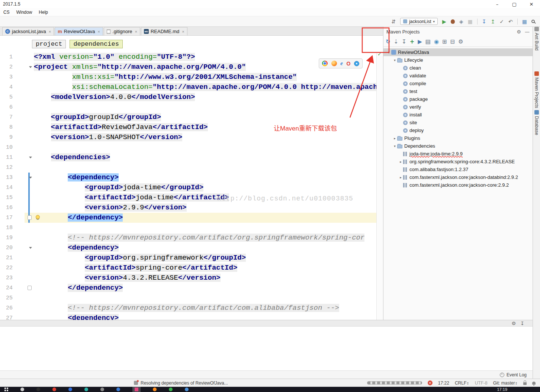 This screenshot has height=392, width=540. What do you see at coordinates (461, 22) in the screenshot?
I see `coverage-icon: ◈` at bounding box center [461, 22].